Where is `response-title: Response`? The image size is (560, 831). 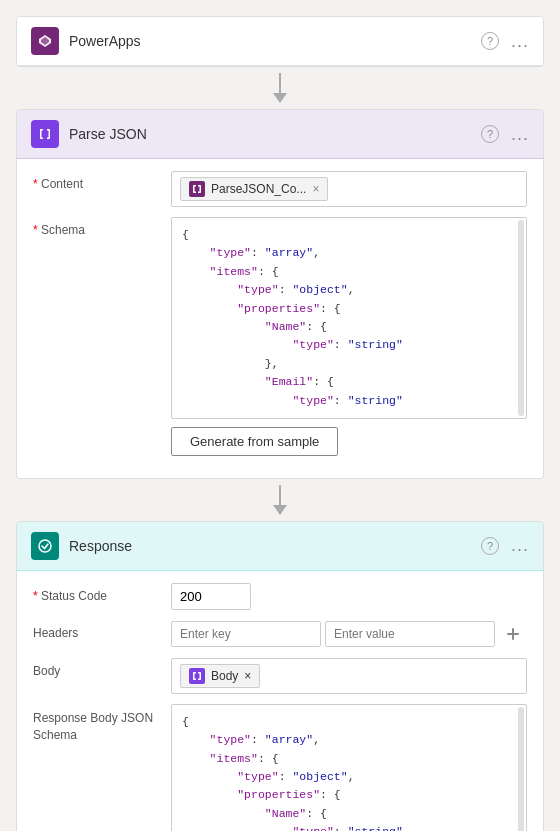
response-title: Response is located at coordinates (100, 546).